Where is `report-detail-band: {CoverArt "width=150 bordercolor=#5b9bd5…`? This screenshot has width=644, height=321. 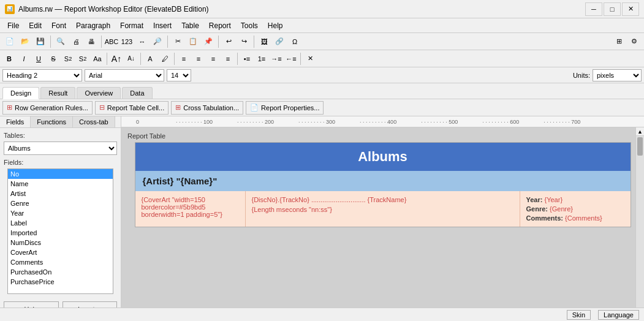
report-detail-band: {CoverArt "width=150 bordercolor=#5b9bd5… is located at coordinates (383, 209).